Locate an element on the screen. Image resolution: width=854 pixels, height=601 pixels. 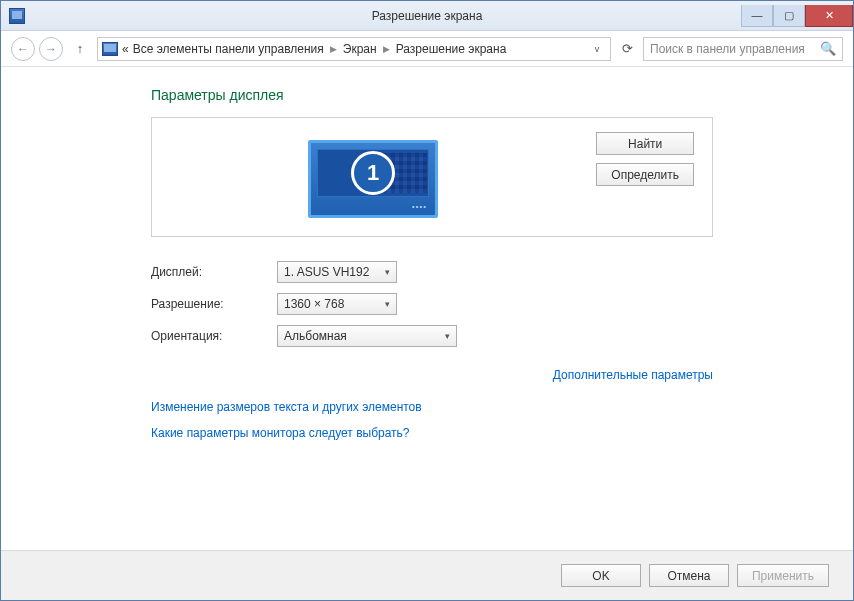
dots-icon: •••• is located at coordinates (420, 206).